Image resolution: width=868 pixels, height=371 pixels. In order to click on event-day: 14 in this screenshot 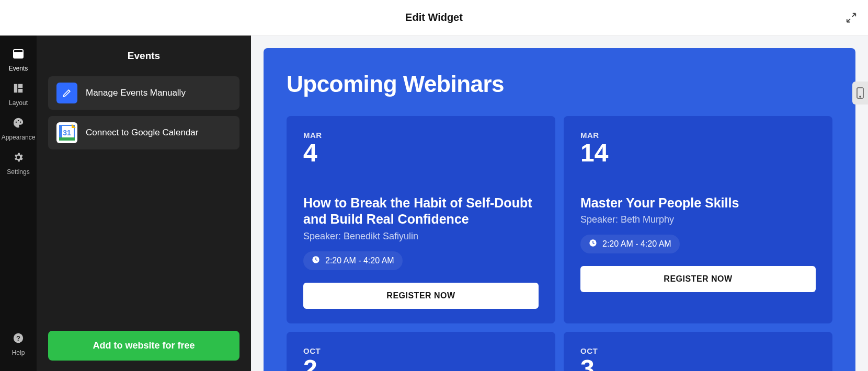, I will do `click(698, 153)`.